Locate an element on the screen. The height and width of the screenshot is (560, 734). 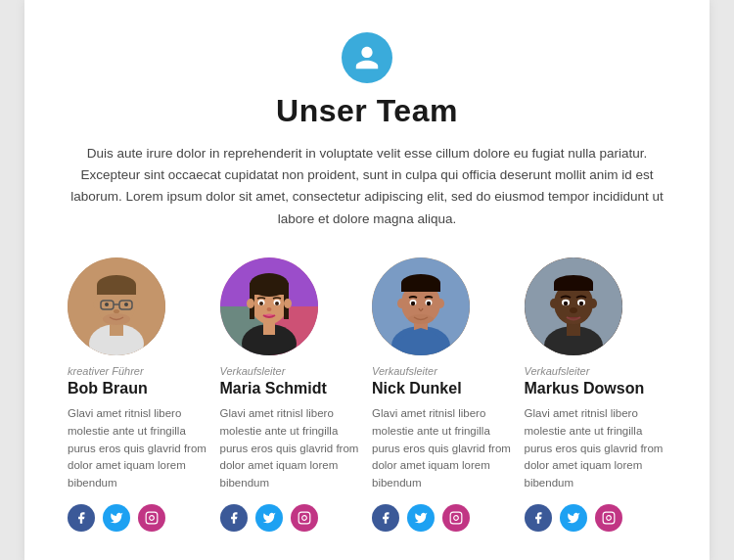
facebook-button-maria is located at coordinates (234, 518).